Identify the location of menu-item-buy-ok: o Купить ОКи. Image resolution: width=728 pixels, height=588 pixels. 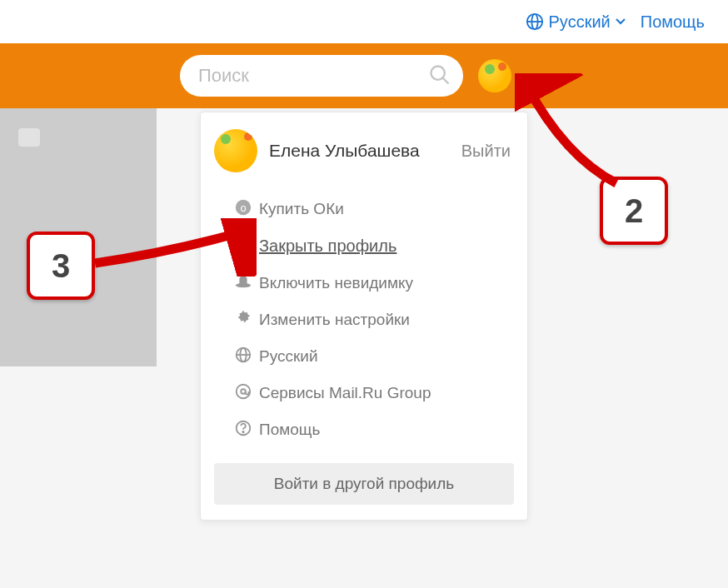
(364, 209).